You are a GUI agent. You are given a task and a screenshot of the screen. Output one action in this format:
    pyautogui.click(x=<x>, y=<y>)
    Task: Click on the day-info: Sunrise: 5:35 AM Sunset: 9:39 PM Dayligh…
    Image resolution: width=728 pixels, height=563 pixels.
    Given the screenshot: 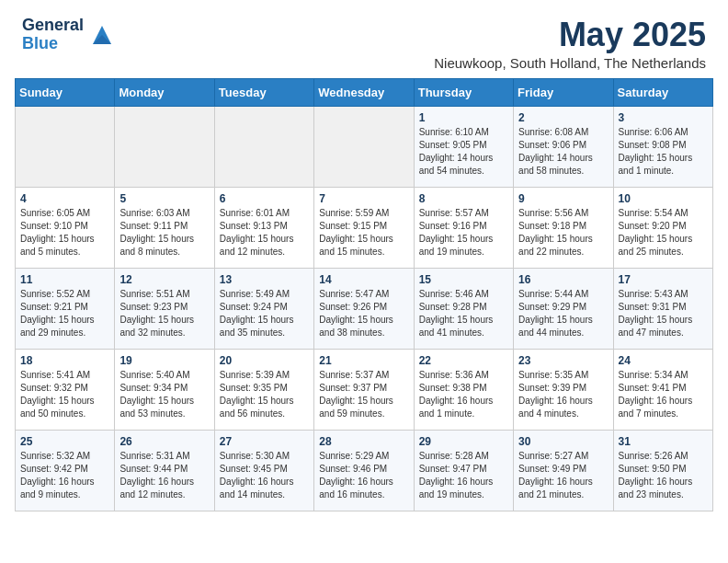 What is the action you would take?
    pyautogui.click(x=563, y=395)
    